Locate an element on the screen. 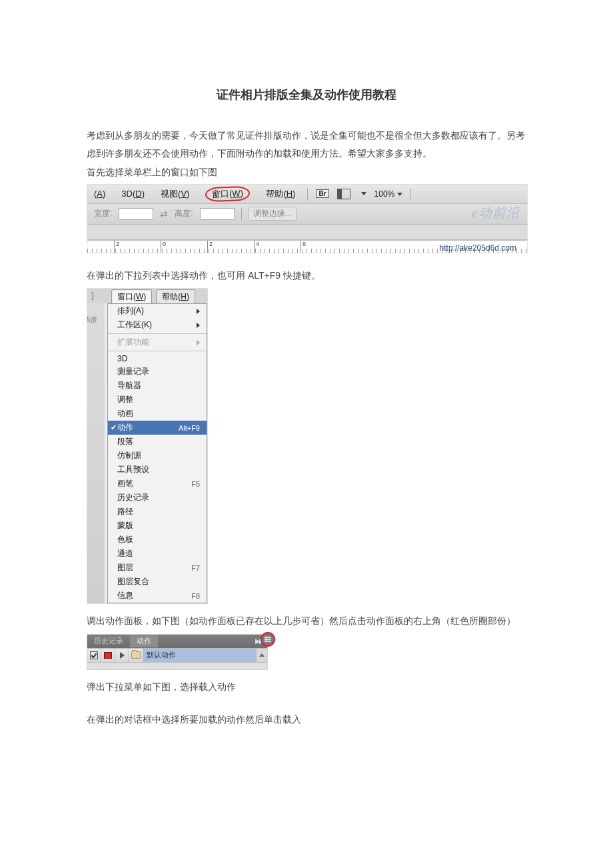  menu-item: 图层F7 is located at coordinates (157, 568).